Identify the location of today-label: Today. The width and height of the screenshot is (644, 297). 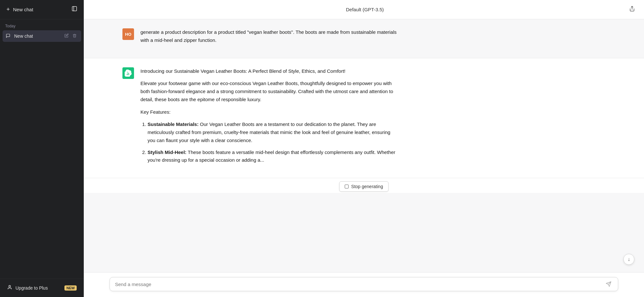
(42, 26).